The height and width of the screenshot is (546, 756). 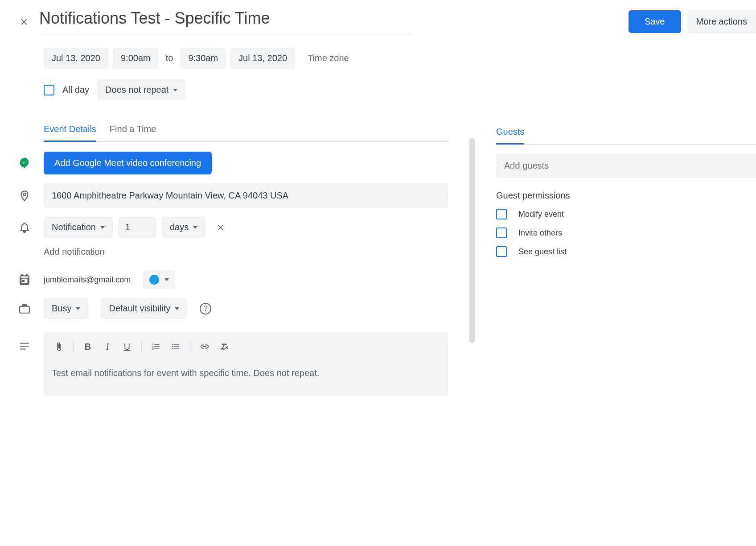 What do you see at coordinates (501, 214) in the screenshot?
I see `modify-event-checkbox` at bounding box center [501, 214].